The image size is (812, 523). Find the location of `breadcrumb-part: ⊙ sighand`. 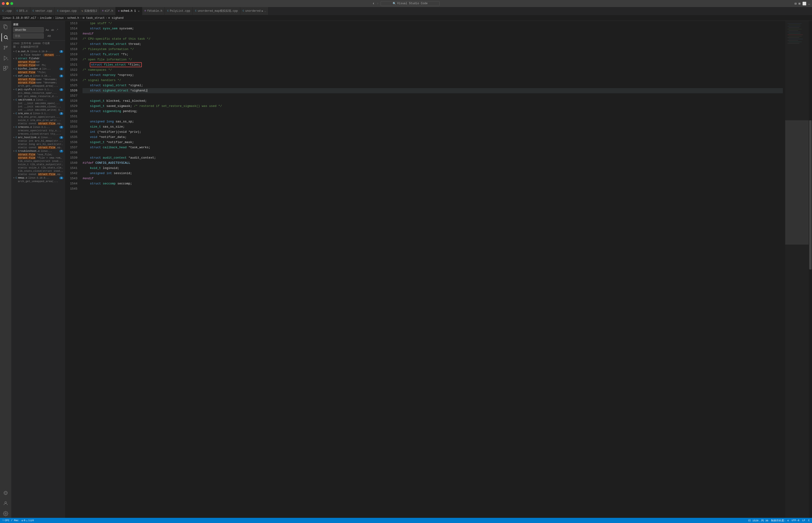

breadcrumb-part: ⊙ sighand is located at coordinates (116, 18).